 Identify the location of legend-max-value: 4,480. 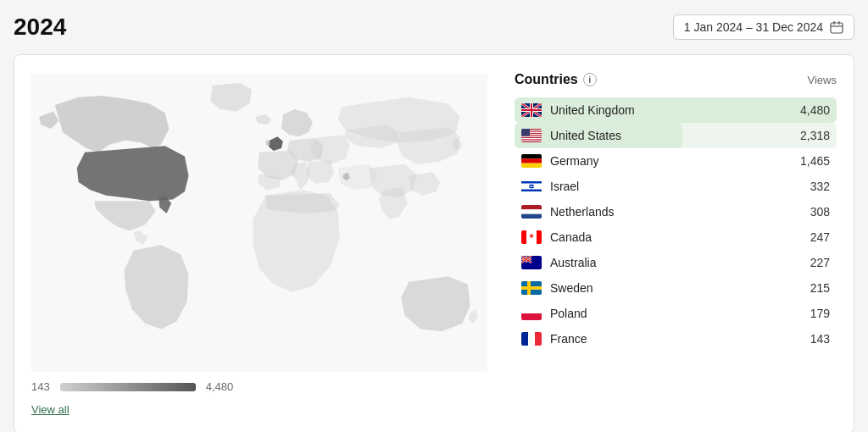
(220, 386).